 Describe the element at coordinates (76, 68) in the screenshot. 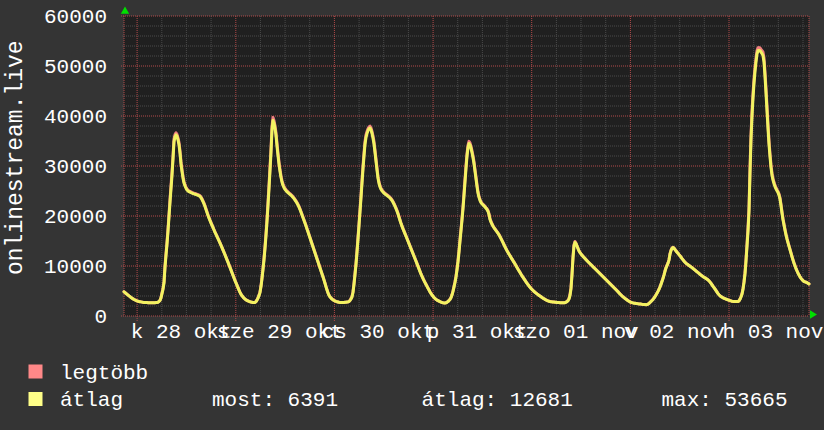

I see `svg-text: 50000` at that location.